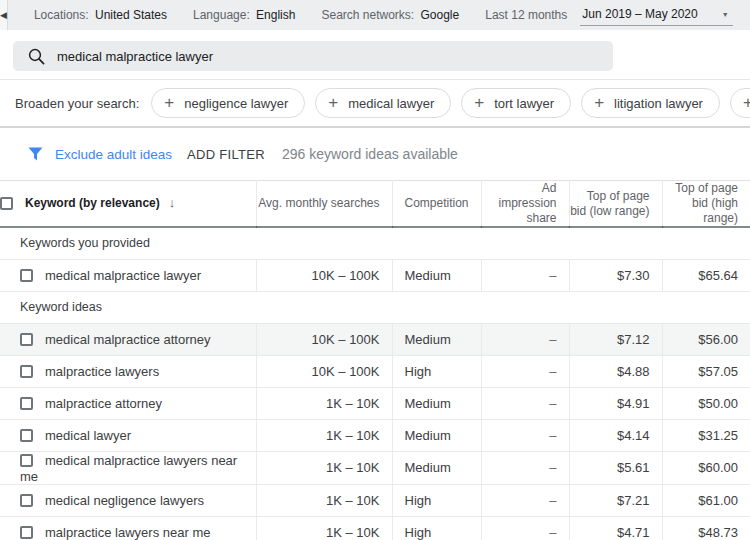 This screenshot has height=540, width=750. I want to click on section-title: Keyword ideas, so click(375, 307).